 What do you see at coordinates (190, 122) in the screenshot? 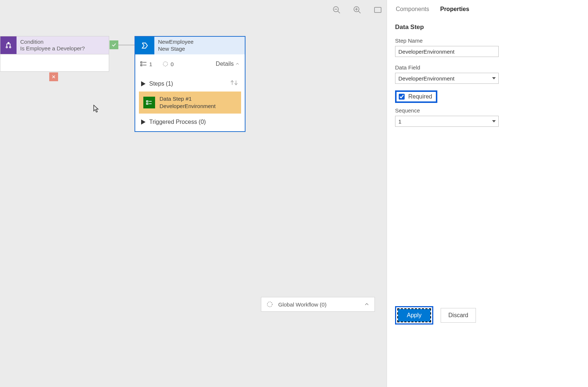
I see `triggered-process-row: Triggered Process (0)` at bounding box center [190, 122].